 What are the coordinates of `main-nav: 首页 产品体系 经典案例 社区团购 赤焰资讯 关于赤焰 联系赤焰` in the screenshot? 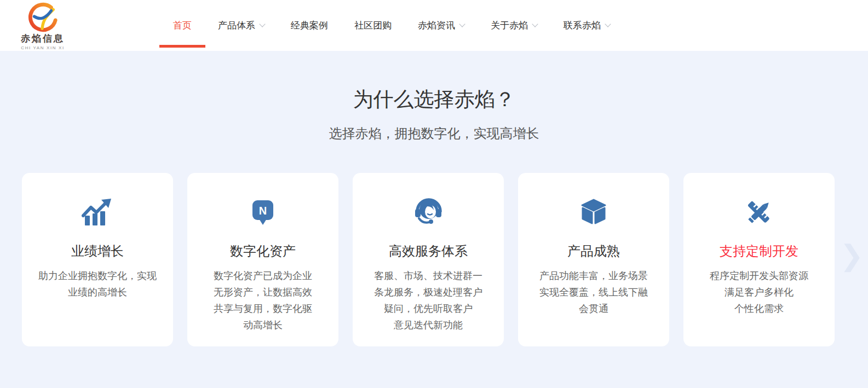 It's located at (392, 25).